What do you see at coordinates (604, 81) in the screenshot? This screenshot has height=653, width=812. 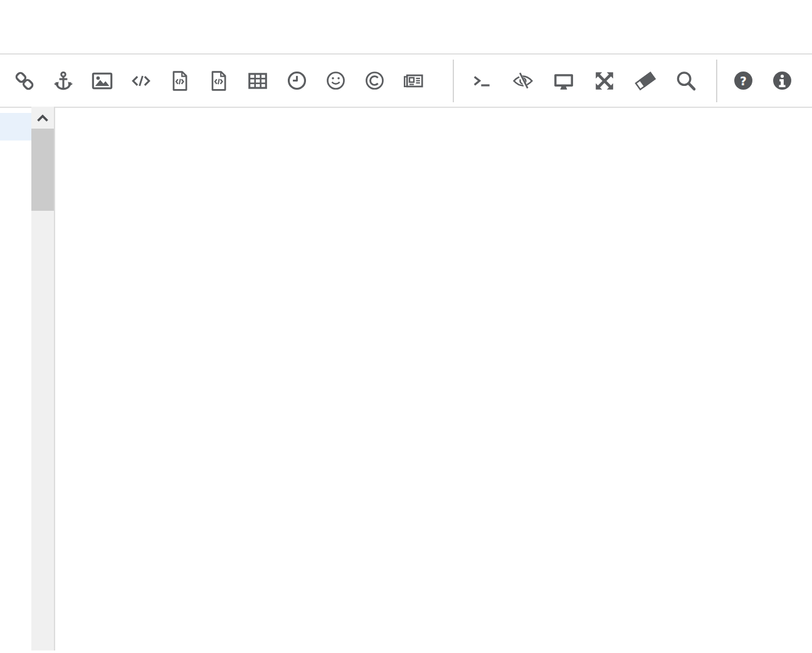 I see `fullscreen-icon` at bounding box center [604, 81].